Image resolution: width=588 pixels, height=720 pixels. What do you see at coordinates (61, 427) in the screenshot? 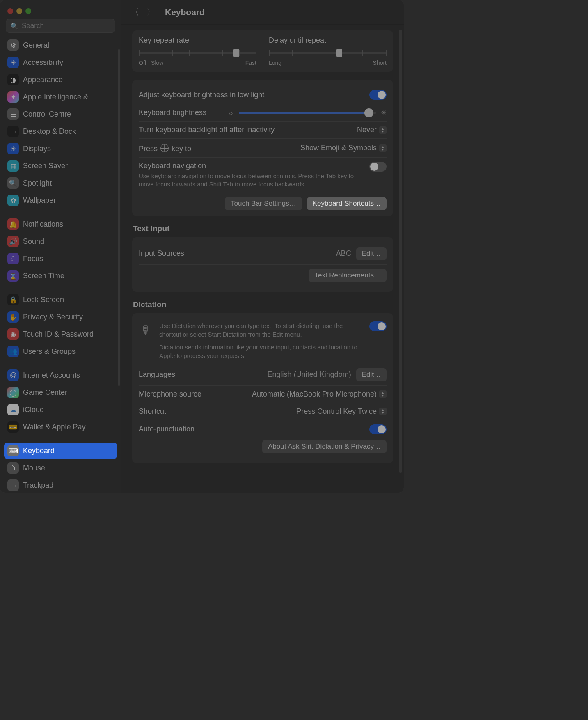
I see `sidebar-item-wallet-apple-pay: 💳Wallet & Apple Pay` at bounding box center [61, 427].